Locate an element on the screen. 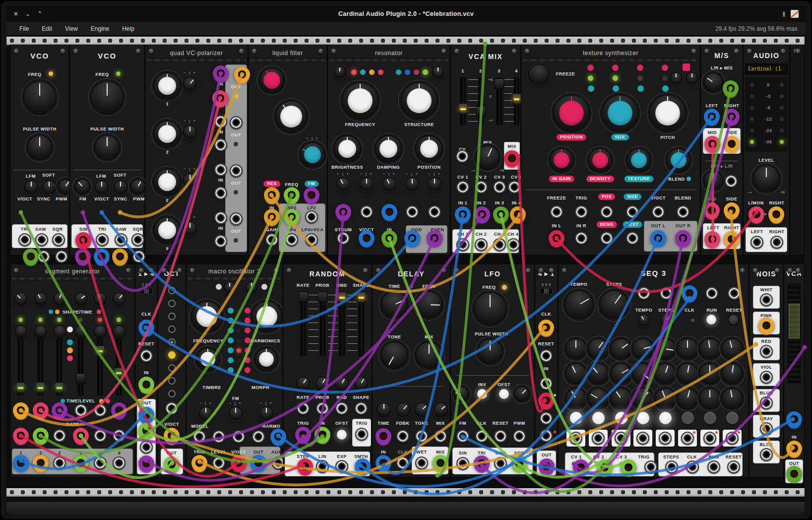  pitch-knob is located at coordinates (668, 113).